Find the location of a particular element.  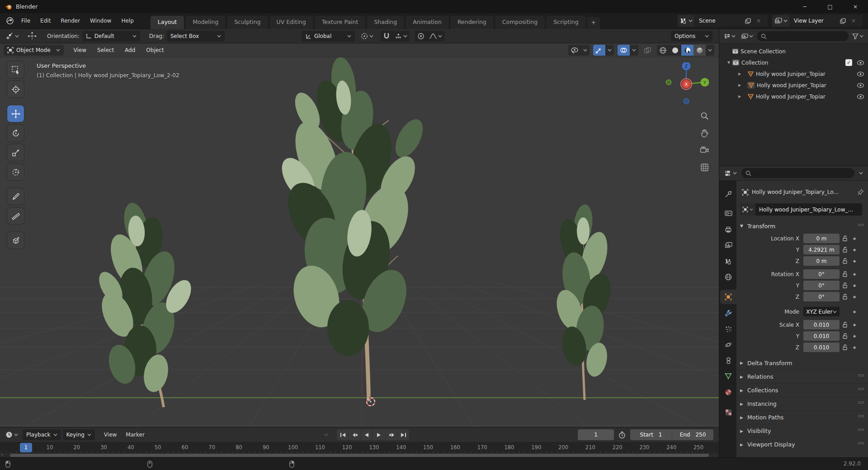

tool-move is located at coordinates (15, 114).